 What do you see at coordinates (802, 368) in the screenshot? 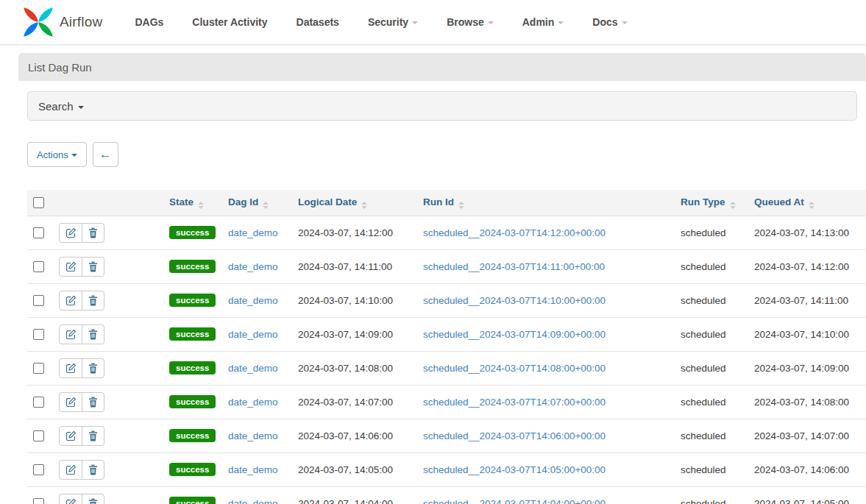
I see `queued-at-value: 2024-03-07, 14:09:00` at bounding box center [802, 368].